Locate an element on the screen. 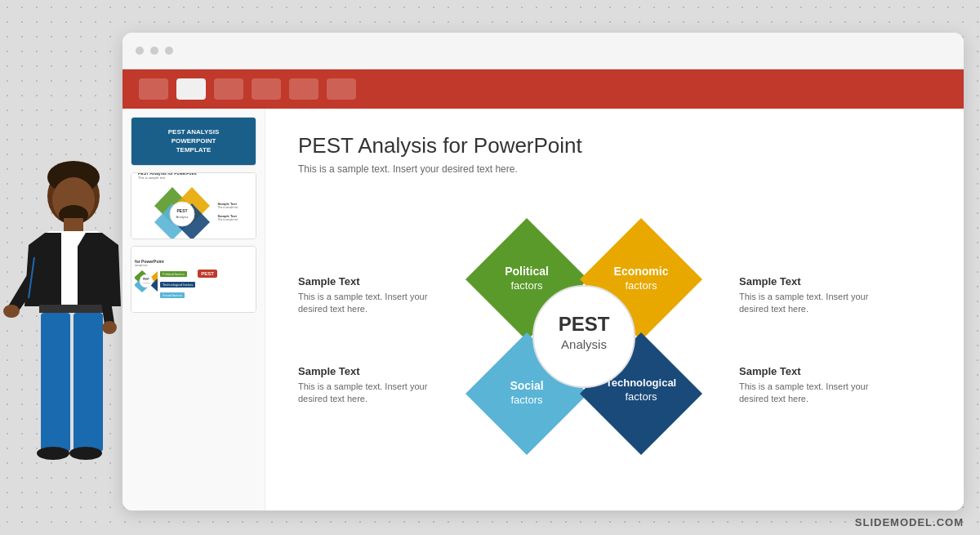  slide-thumb-3: for PowerPoint sample text PES is located at coordinates (194, 279).